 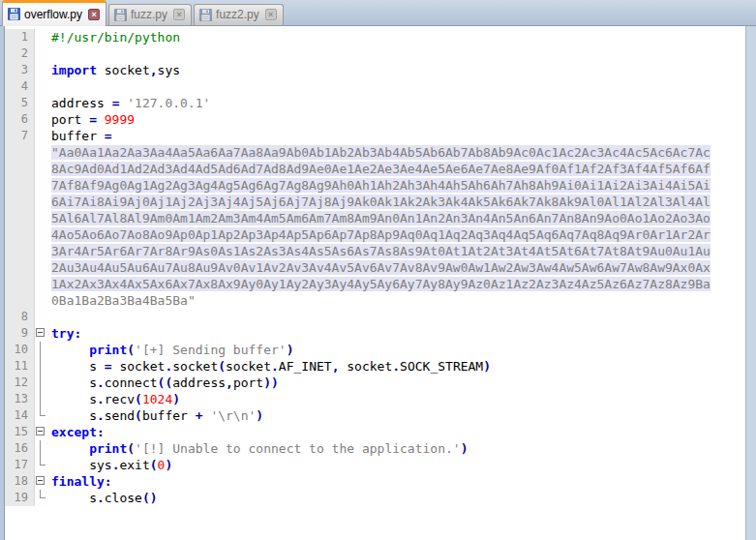 What do you see at coordinates (376, 482) in the screenshot?
I see `code-row: 18finally:` at bounding box center [376, 482].